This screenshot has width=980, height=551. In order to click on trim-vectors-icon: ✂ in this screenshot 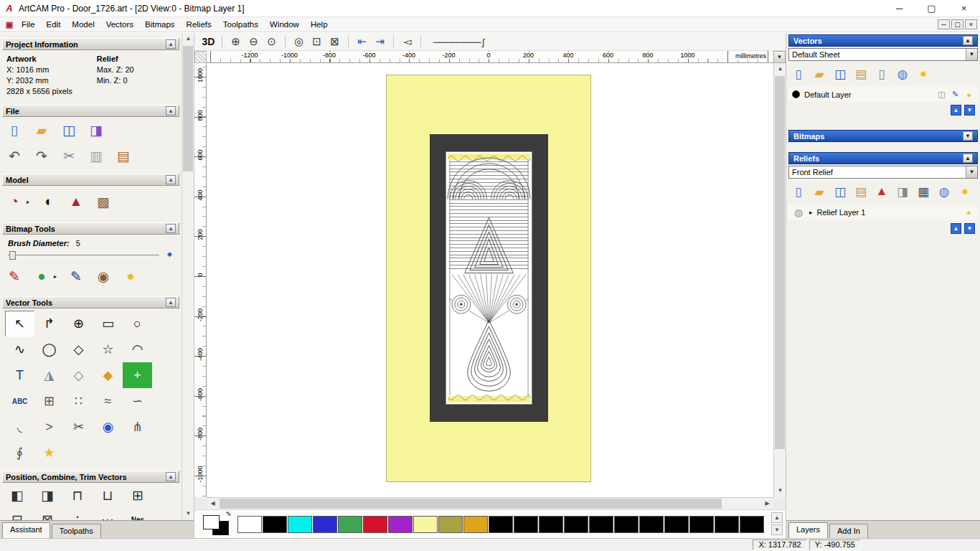, I will do `click(79, 427)`.